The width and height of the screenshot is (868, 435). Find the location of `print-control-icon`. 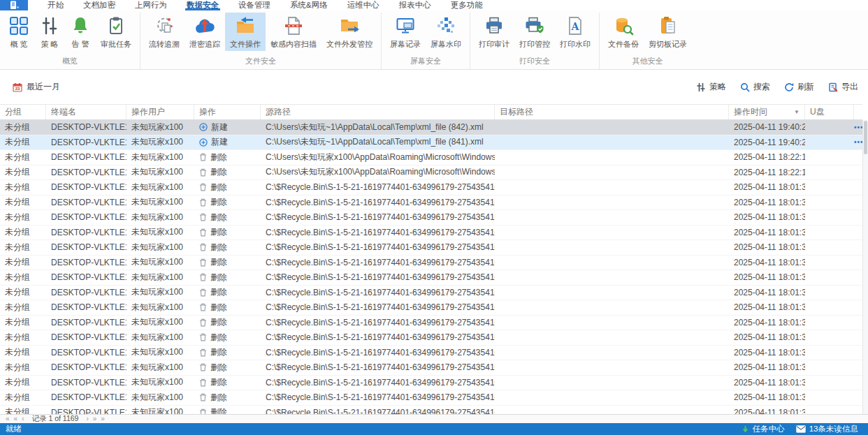

print-control-icon is located at coordinates (535, 26).